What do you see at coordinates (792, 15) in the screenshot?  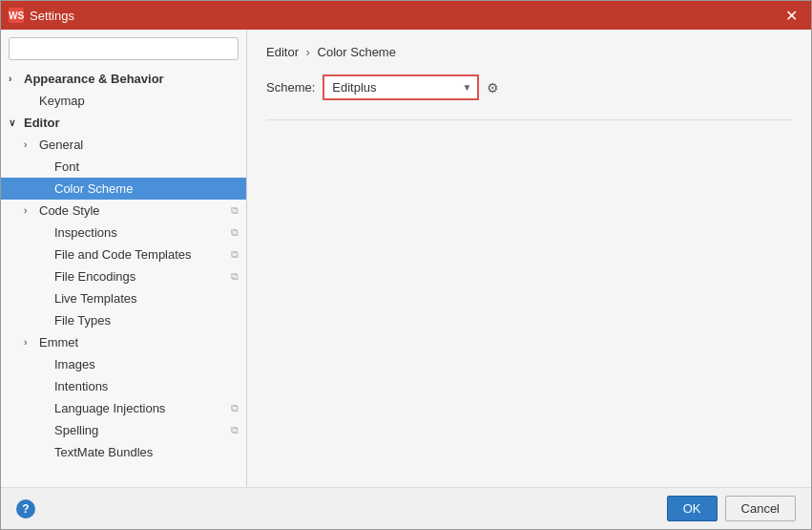 I see `close-button: ✕` at bounding box center [792, 15].